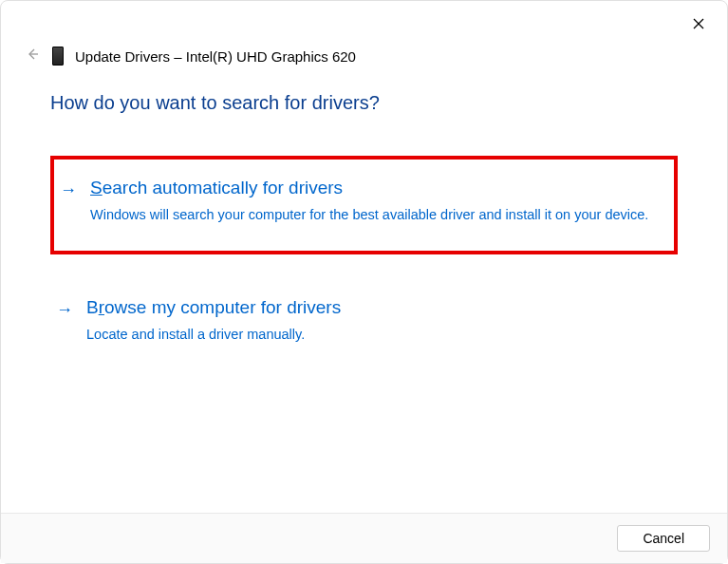 This screenshot has height=564, width=728. I want to click on option-browse-computer: → Browse my computer for drivers Locate …, so click(364, 320).